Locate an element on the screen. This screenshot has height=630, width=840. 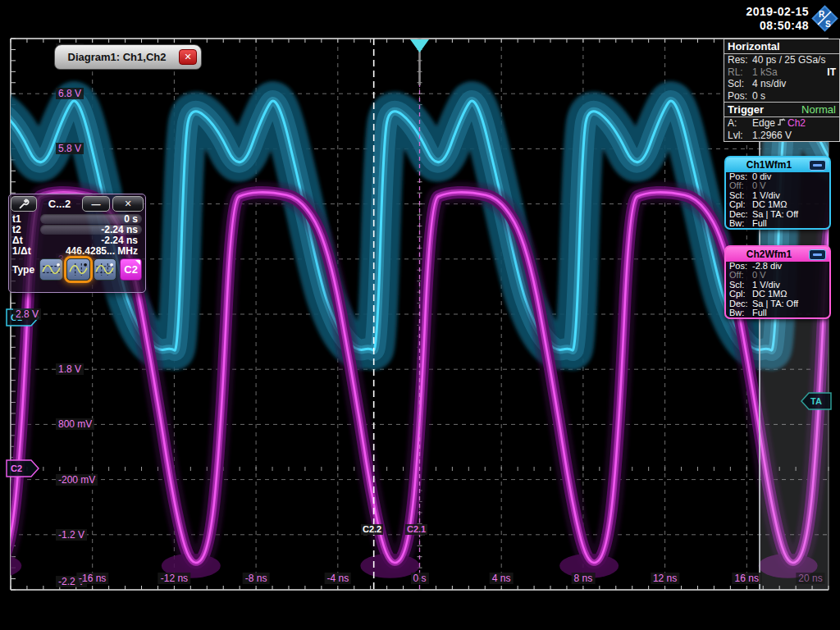
tab-diagram1: Diagram1: Ch1,Ch2 ✕ is located at coordinates (128, 57).